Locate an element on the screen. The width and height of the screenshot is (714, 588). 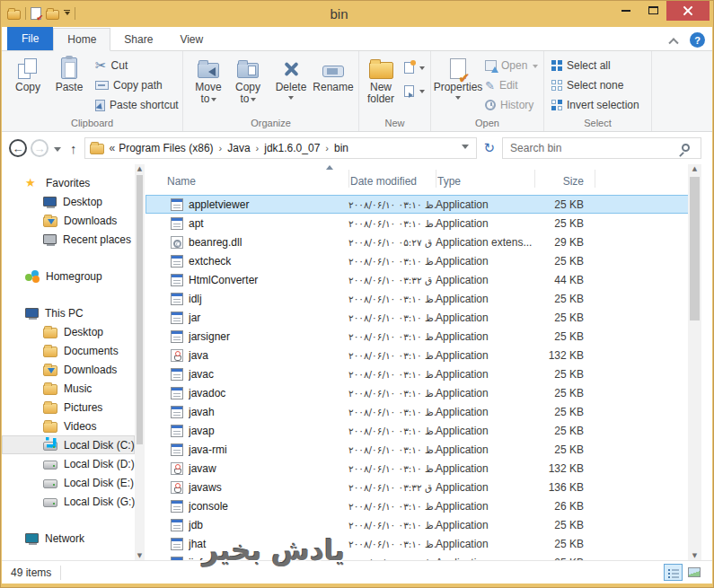
file-row-javaw: javaw۲۰۰۸/۰۶/۱۰ ق.ظ ۰۳:۱۰Application132 … is located at coordinates (417, 469).